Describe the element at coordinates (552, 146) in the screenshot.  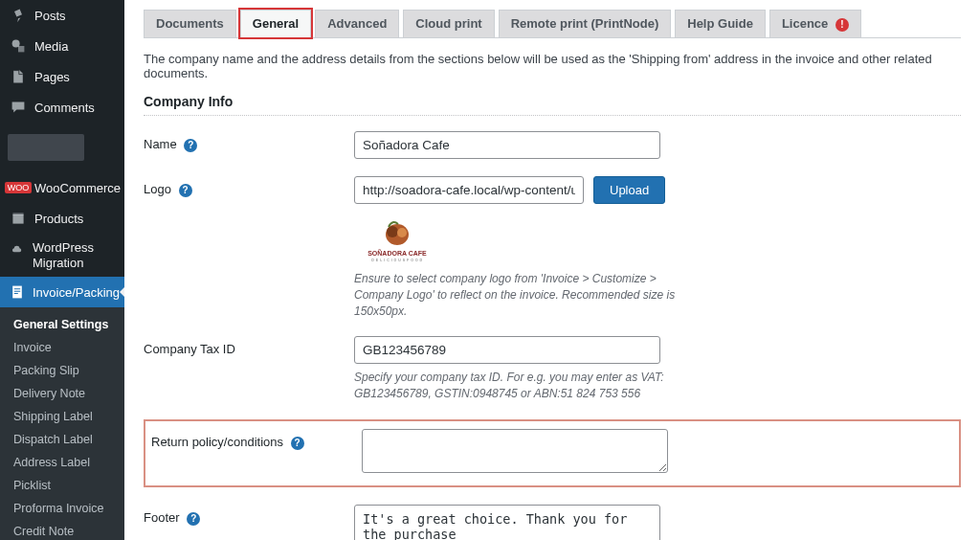
I see `row-name: Name ?` at that location.